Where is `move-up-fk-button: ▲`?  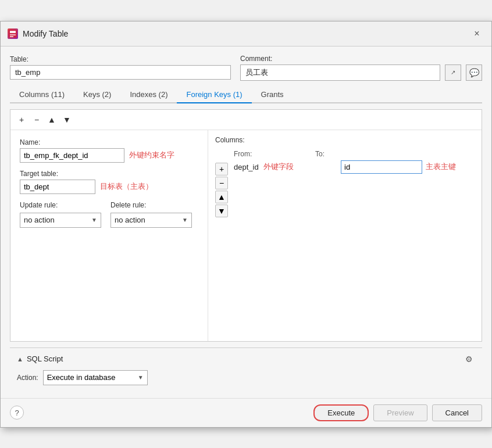 move-up-fk-button: ▲ is located at coordinates (52, 120).